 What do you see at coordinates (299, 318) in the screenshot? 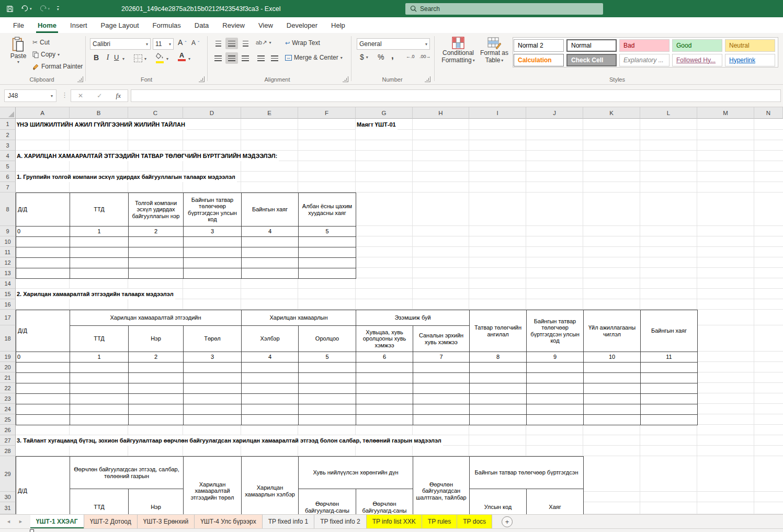
I see `header-group-cell: Харилцан хамаарлын` at bounding box center [299, 318].